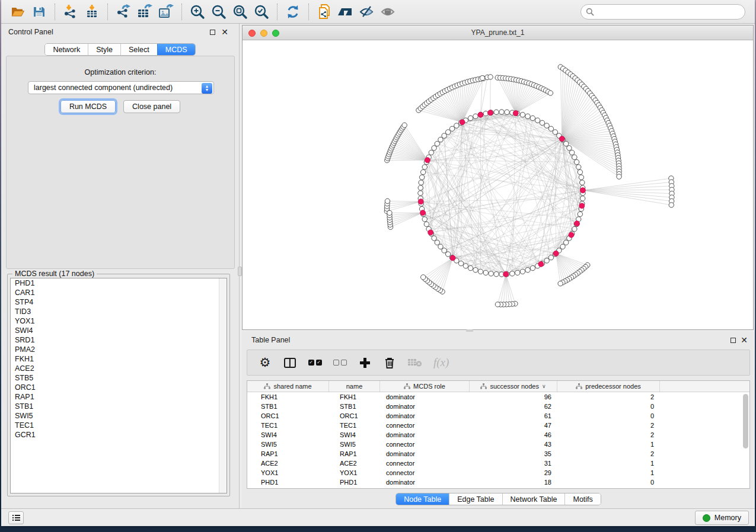  Describe the element at coordinates (261, 12) in the screenshot. I see `zoom-selected-icon` at that location.